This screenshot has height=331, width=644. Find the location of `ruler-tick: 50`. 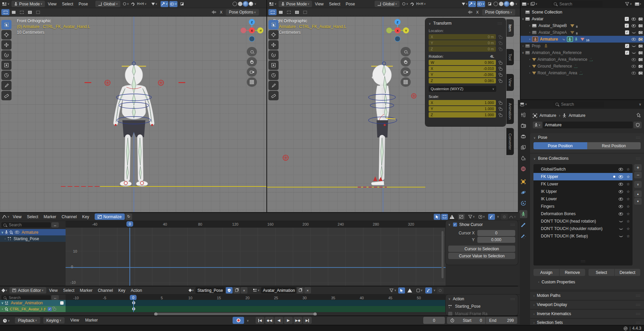

ruler-tick: 50 is located at coordinates (419, 297).